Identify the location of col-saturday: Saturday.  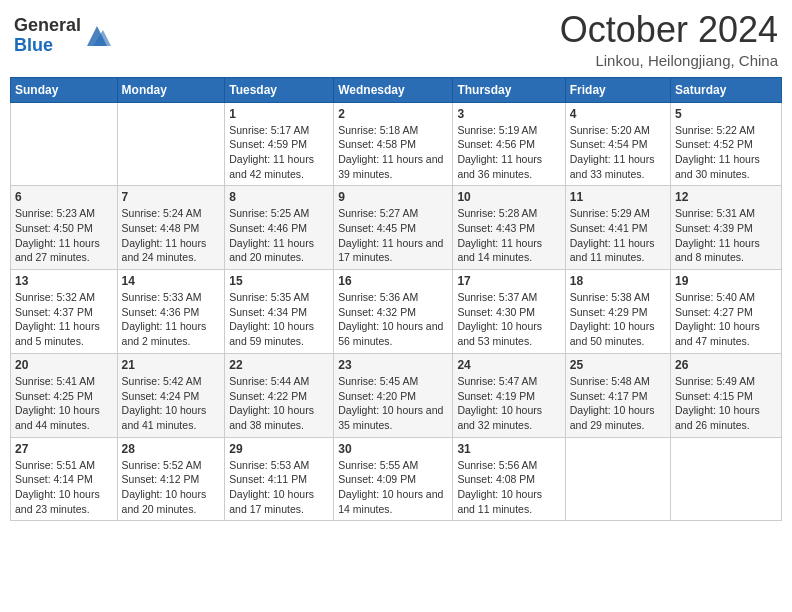
(726, 90).